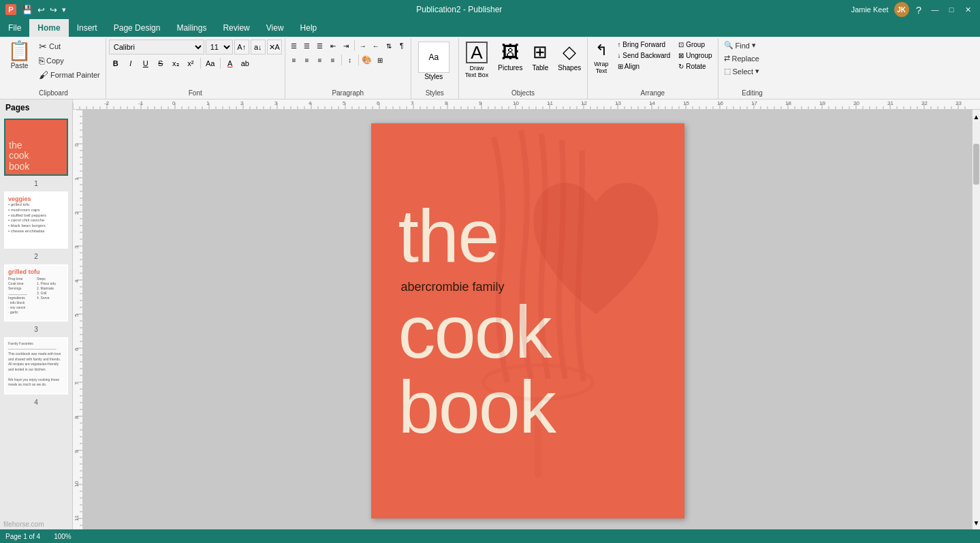  Describe the element at coordinates (245, 63) in the screenshot. I see `highlight-button: ab` at that location.